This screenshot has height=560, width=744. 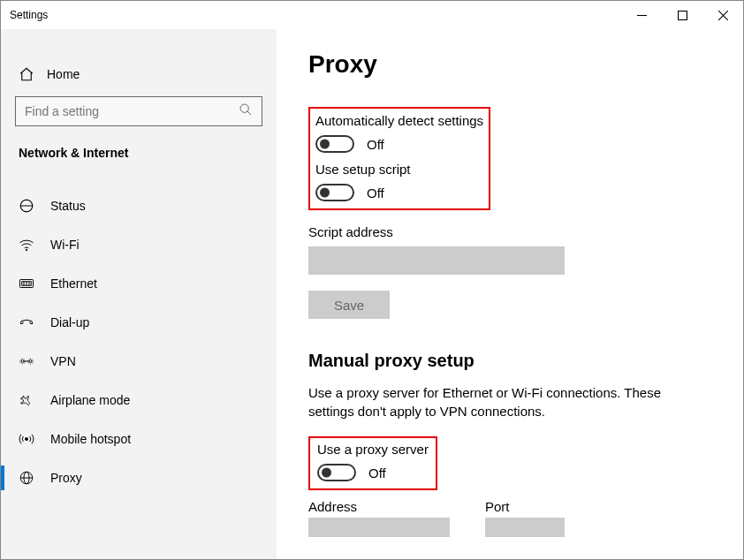 I want to click on minimize-button, so click(x=642, y=15).